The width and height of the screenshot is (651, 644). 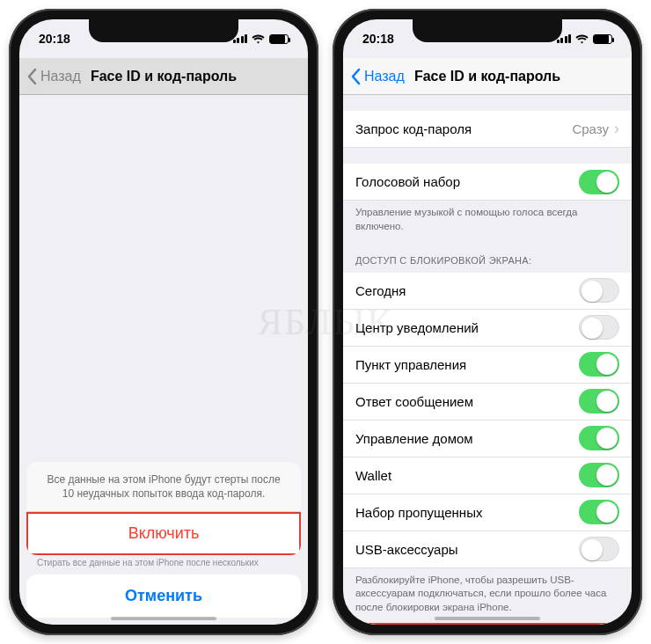 I want to click on row-voice-dial: Голосовой набор, so click(x=487, y=182).